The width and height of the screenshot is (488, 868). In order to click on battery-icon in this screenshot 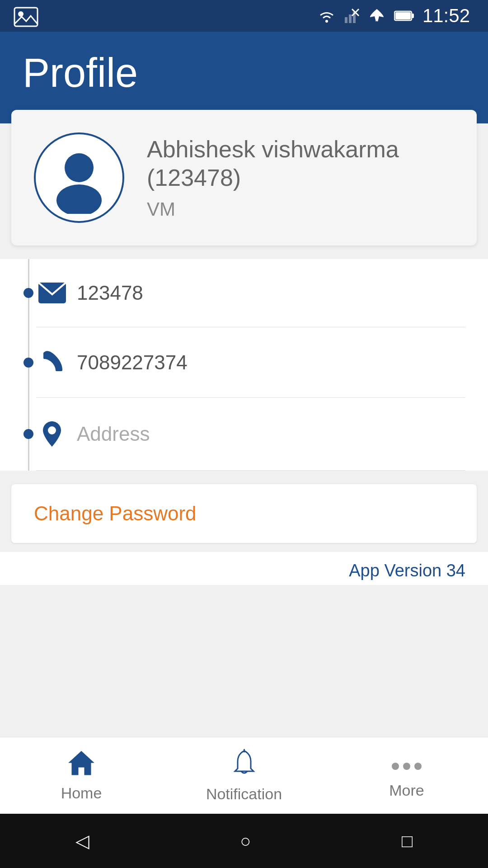, I will do `click(404, 16)`.